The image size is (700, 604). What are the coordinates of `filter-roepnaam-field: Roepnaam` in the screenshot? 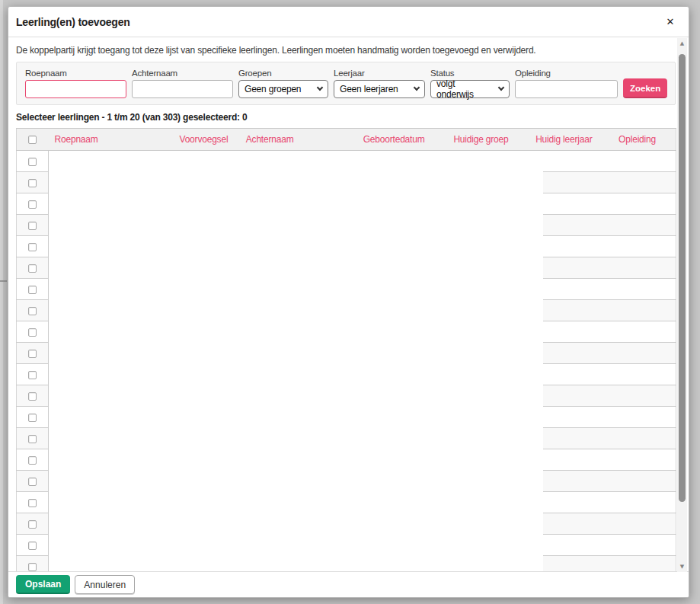 It's located at (76, 84).